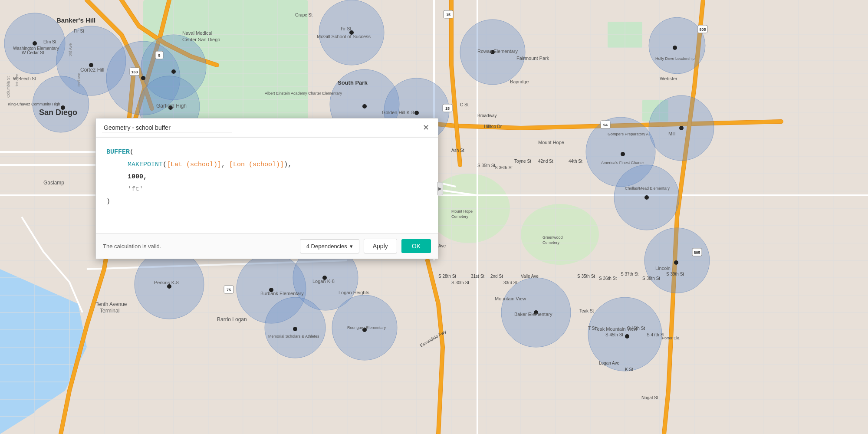  I want to click on svg-text: W Cedar St, so click(33, 53).